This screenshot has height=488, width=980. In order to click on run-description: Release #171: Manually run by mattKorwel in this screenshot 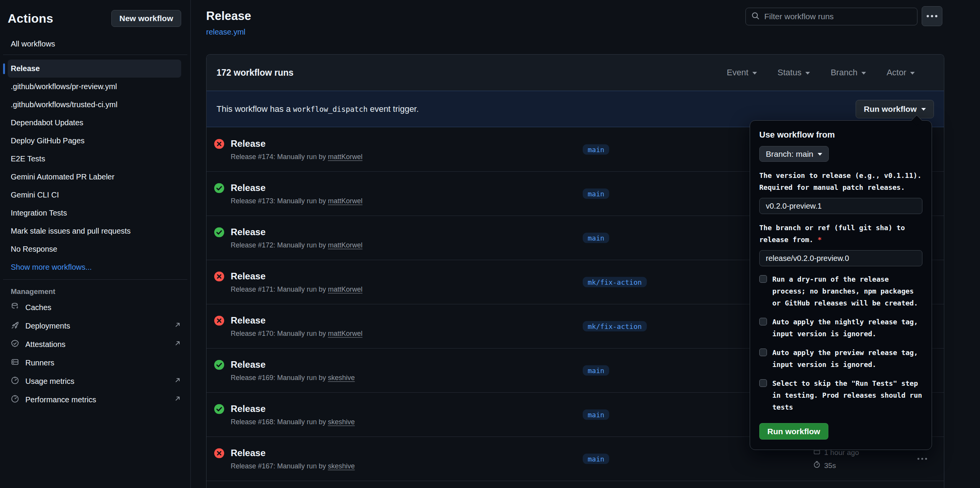, I will do `click(296, 290)`.